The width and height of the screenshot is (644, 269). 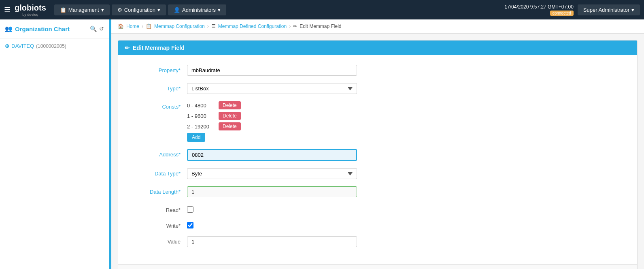 What do you see at coordinates (214, 122) in the screenshot?
I see `consts-column: 0 - 4800 Delete 1 - 9600 Delete 2 - 1920…` at bounding box center [214, 122].